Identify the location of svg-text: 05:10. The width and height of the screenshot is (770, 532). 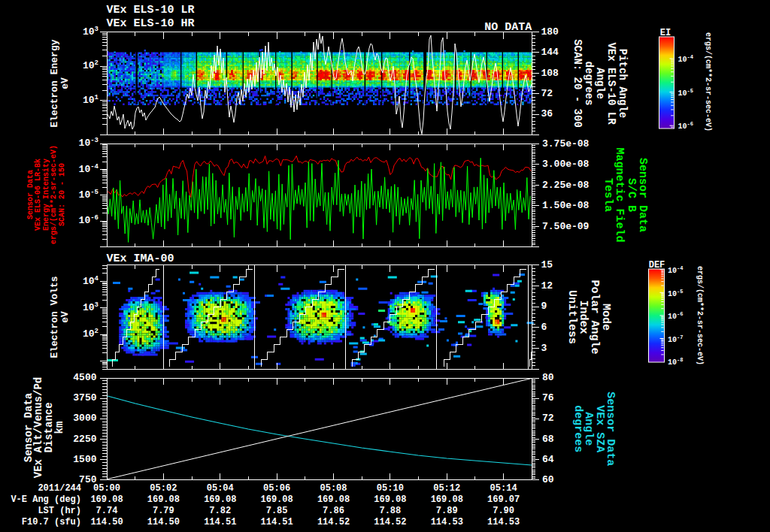
(390, 488).